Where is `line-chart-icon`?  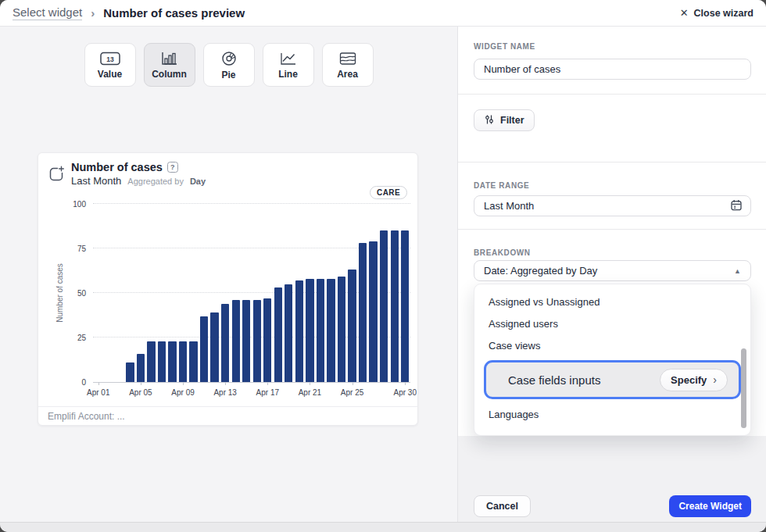
line-chart-icon is located at coordinates (288, 59).